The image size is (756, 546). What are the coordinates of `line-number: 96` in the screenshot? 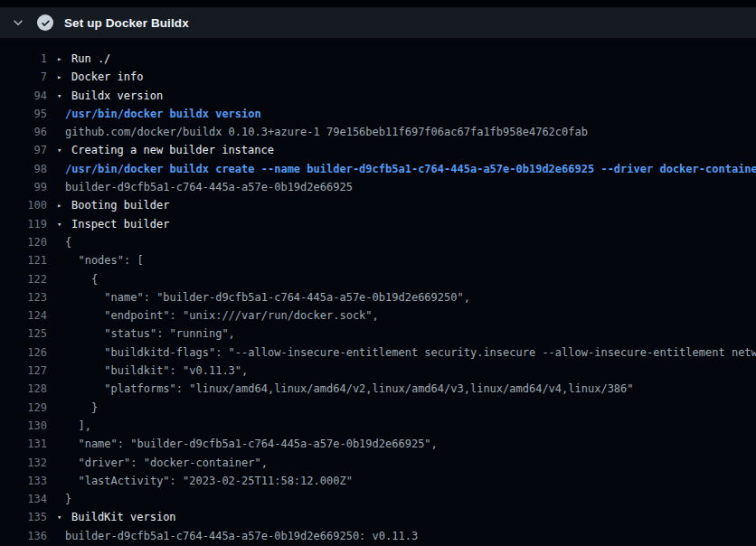 It's located at (24, 132).